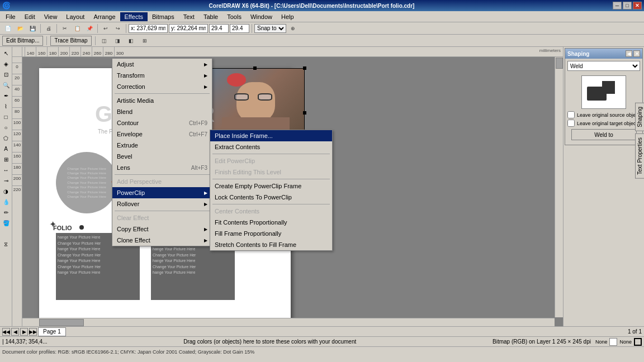 This screenshot has width=644, height=362. Describe the element at coordinates (604, 102) in the screenshot. I see `panel-content: Weld Leave original source object Leave …` at that location.